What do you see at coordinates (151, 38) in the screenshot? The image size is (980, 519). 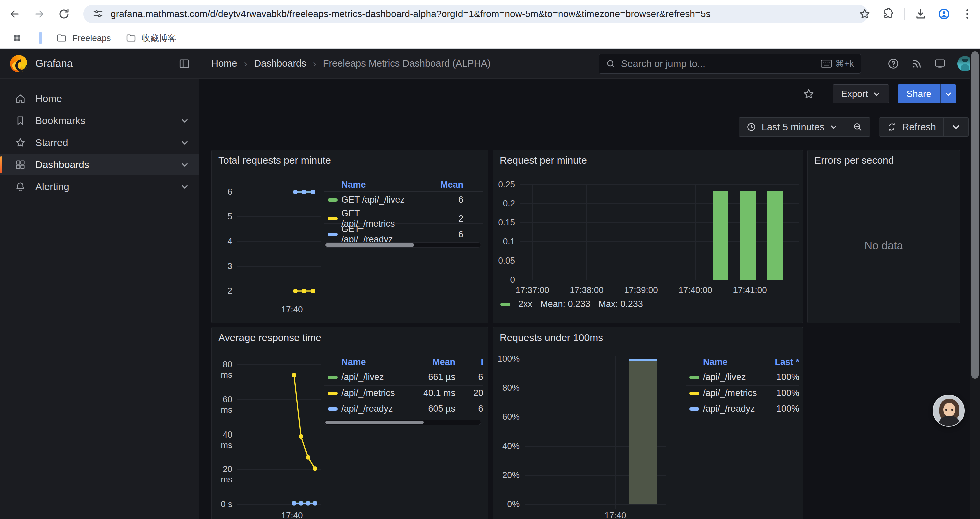 I see `bookmark-folder-blogs: 收藏博客` at bounding box center [151, 38].